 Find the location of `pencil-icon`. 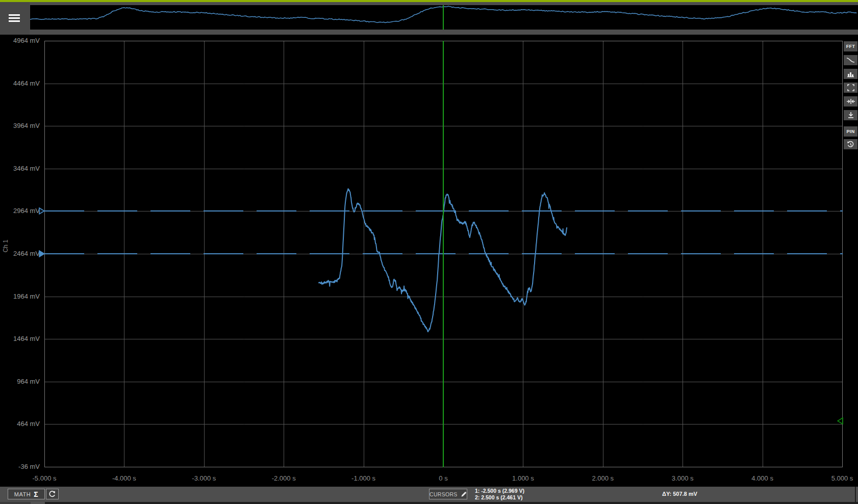

pencil-icon is located at coordinates (464, 494).